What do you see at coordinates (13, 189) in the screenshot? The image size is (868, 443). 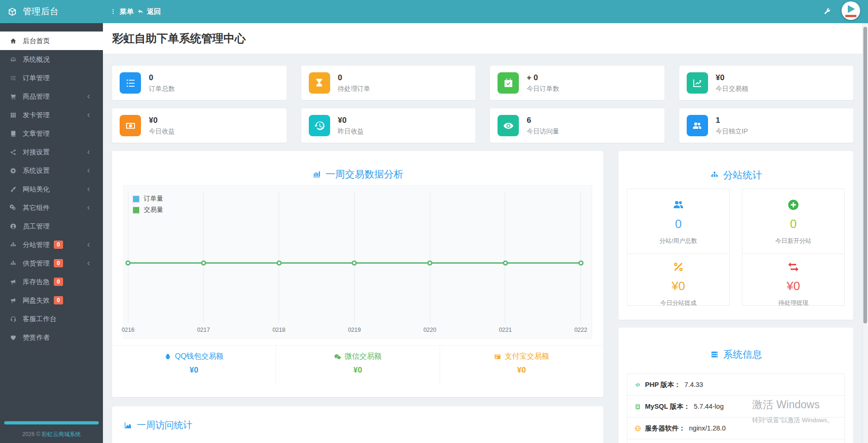 I see `brush-icon` at bounding box center [13, 189].